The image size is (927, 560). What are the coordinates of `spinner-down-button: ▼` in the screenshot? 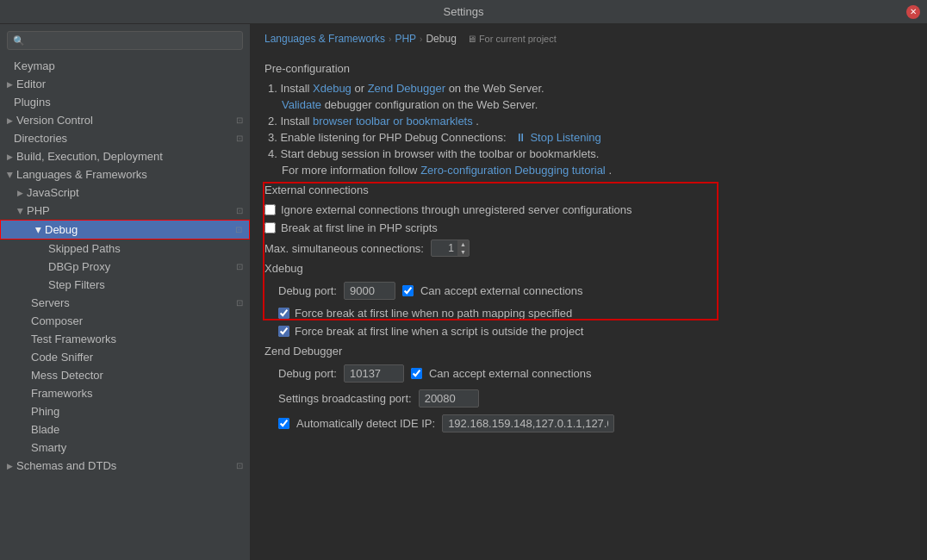 It's located at (464, 252).